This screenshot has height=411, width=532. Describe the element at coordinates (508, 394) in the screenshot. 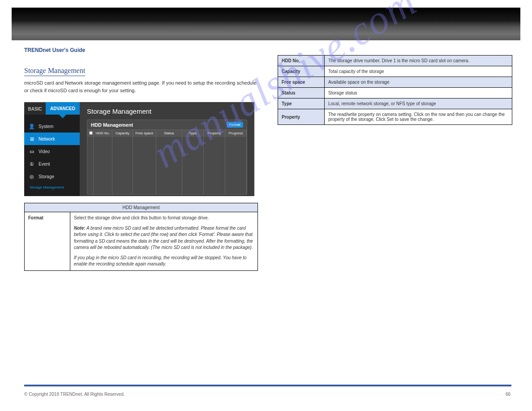

I see `footer-page-number: 66` at that location.